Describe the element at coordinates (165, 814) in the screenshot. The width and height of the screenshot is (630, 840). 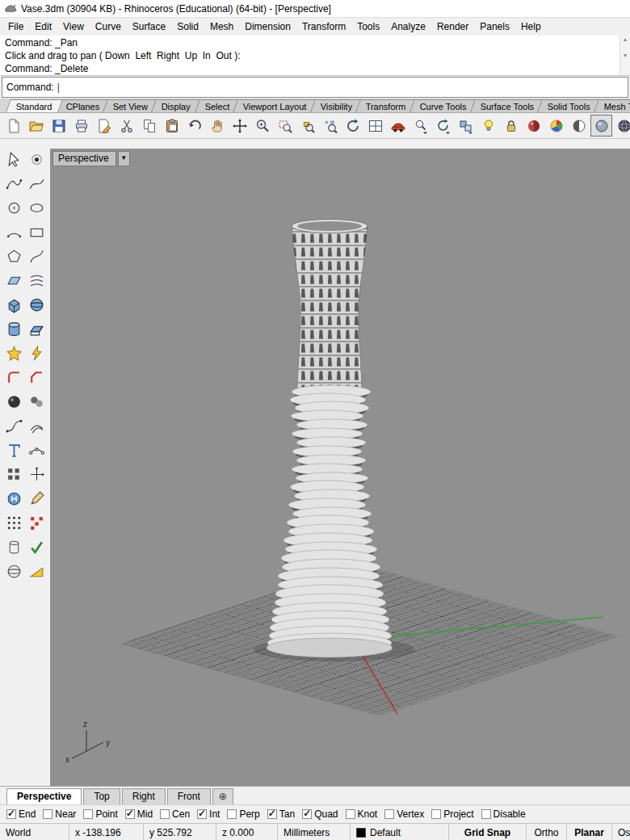
I see `osnap-cen-checkbox` at that location.